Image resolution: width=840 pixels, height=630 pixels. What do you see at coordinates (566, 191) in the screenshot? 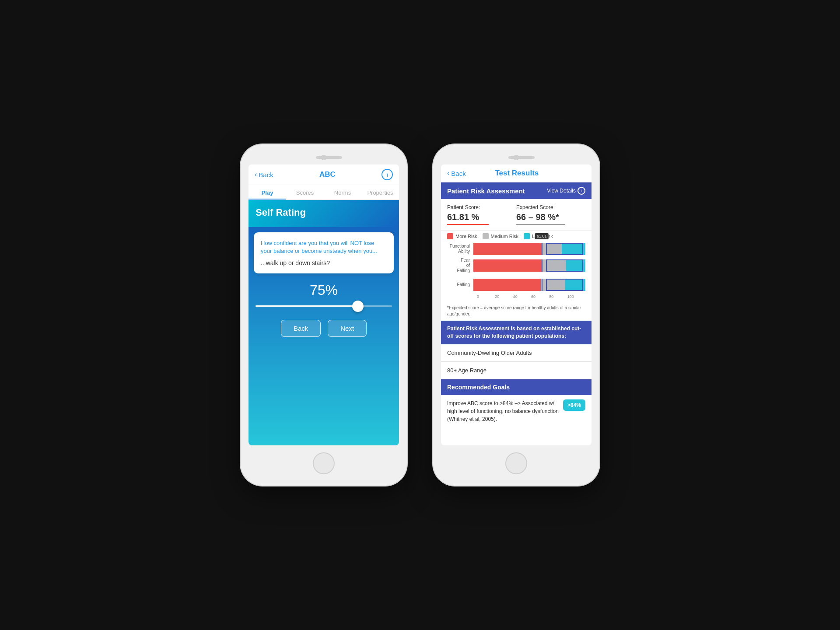
I see `view-details-button: View Details +` at bounding box center [566, 191].